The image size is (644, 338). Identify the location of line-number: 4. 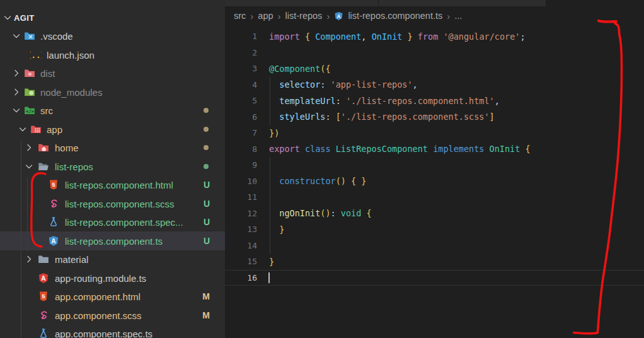
(241, 84).